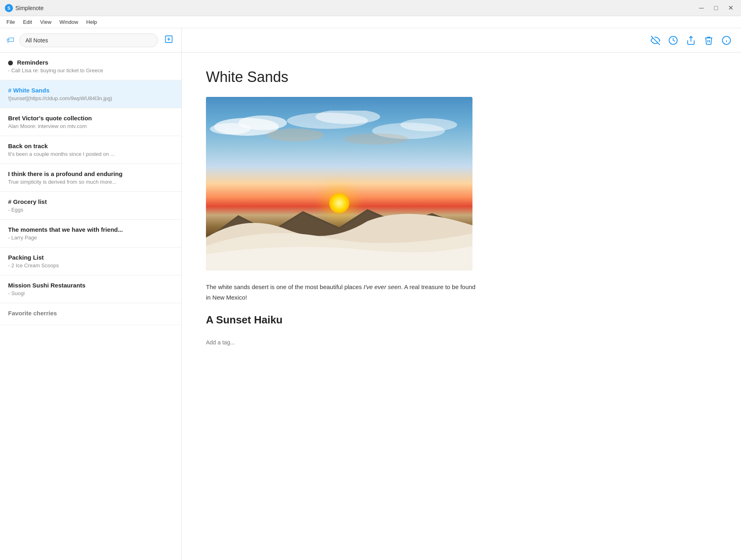  Describe the element at coordinates (726, 40) in the screenshot. I see `info-icon` at that location.